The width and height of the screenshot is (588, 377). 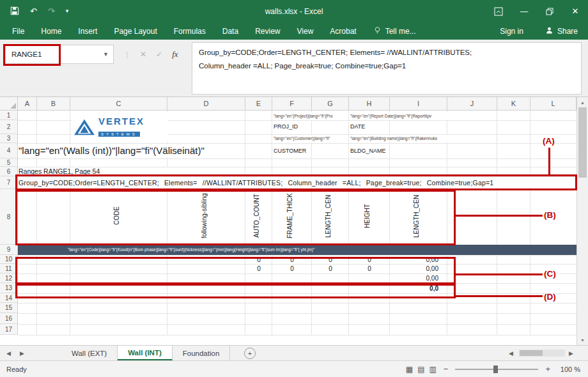 I want to click on row-header: 4, so click(x=9, y=151).